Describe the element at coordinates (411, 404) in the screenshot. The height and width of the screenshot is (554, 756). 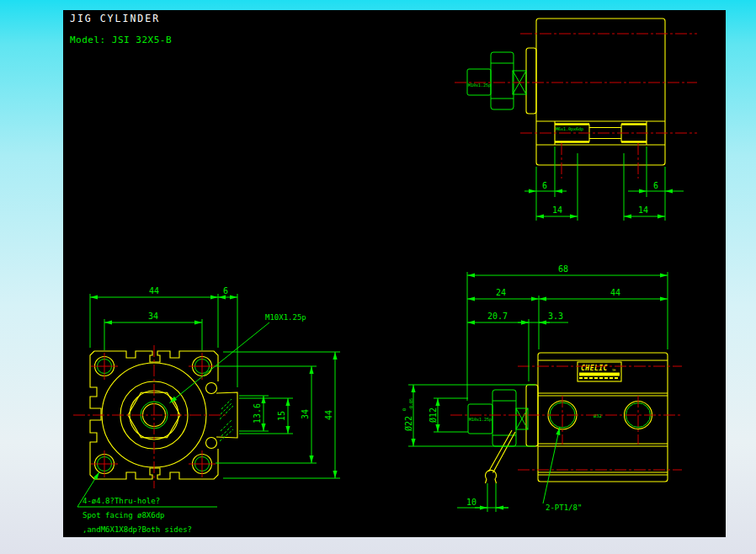
I see `dim-dia22-tol-lower: -0.05` at that location.